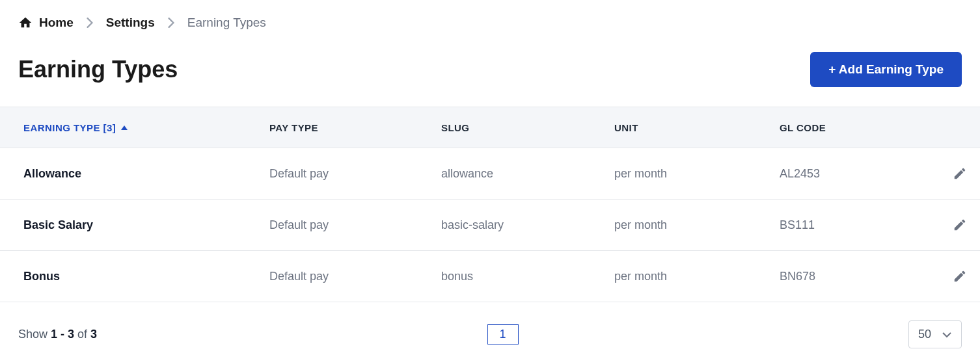  I want to click on home-icon, so click(25, 23).